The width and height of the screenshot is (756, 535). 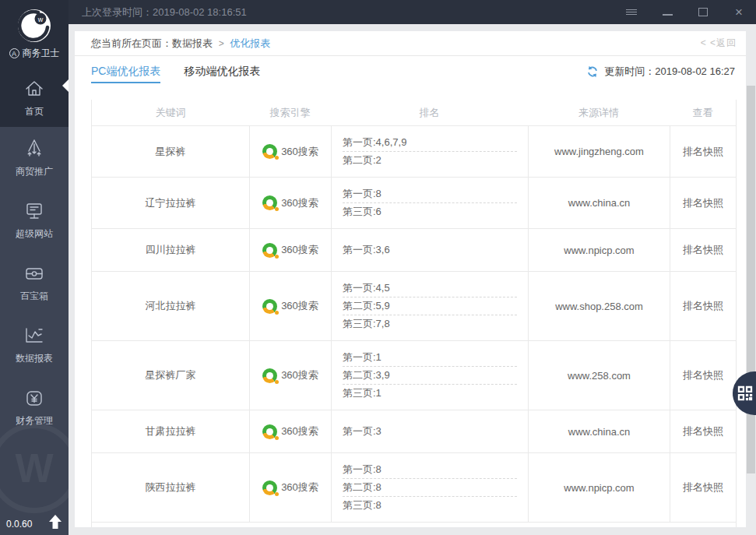 What do you see at coordinates (430, 250) in the screenshot?
I see `rank-line: 第一页:3,6` at bounding box center [430, 250].